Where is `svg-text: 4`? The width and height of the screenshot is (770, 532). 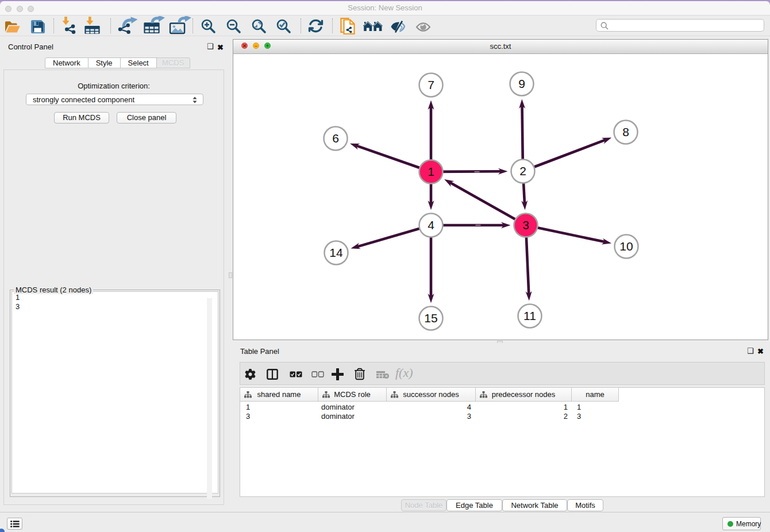
svg-text: 4 is located at coordinates (431, 225).